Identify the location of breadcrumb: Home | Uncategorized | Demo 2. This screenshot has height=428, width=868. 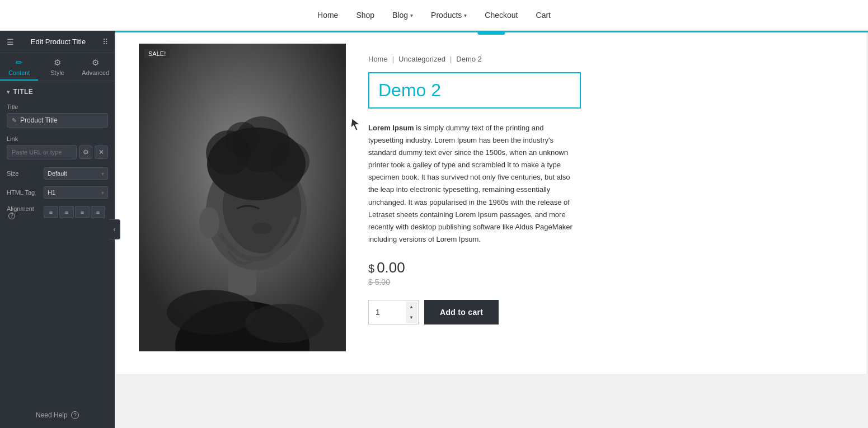
(606, 59).